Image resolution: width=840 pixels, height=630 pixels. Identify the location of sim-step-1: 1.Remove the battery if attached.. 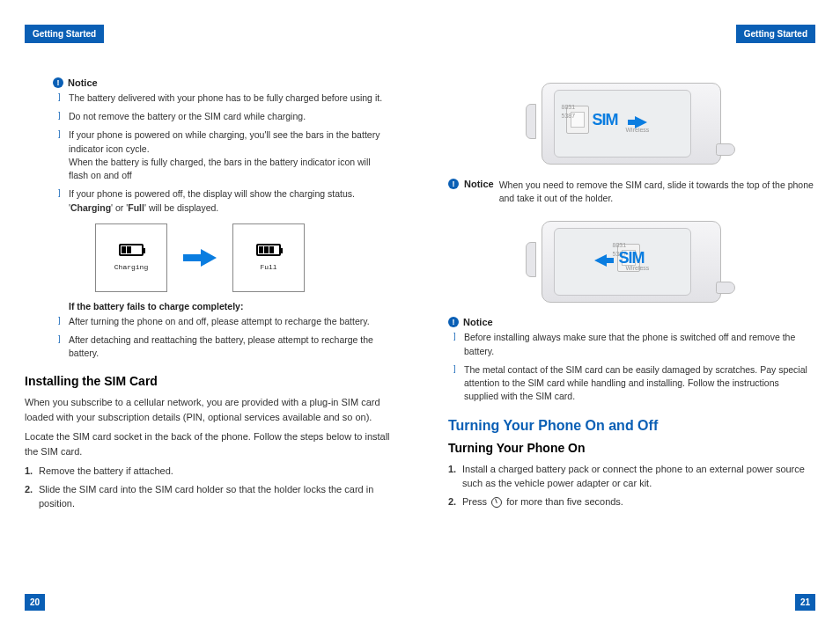
(208, 472).